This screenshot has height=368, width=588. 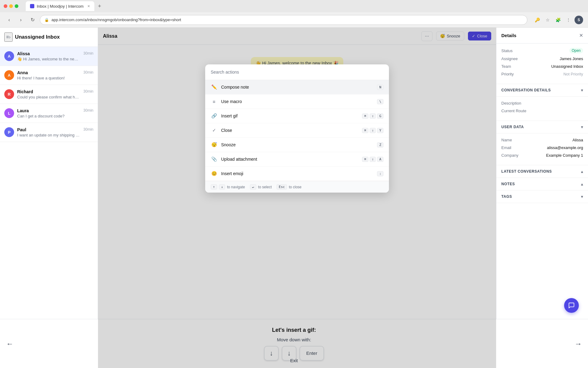 I want to click on conversation-item-anna: A Anna Hi there! I have a question! 30mi…, so click(x=49, y=75).